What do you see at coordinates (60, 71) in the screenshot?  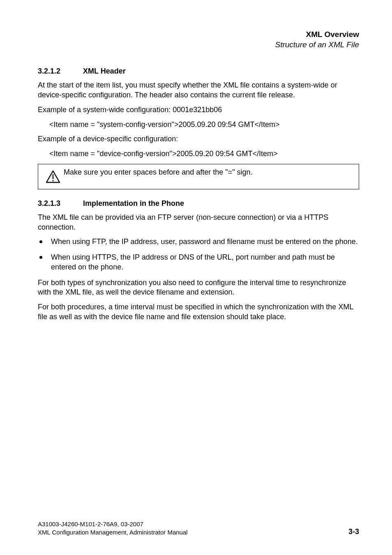 I see `section-number: 3.2.1.2` at bounding box center [60, 71].